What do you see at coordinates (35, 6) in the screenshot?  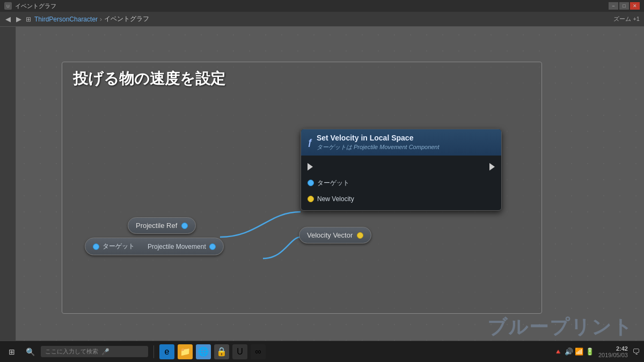 I see `titlebar-title: イベントグラフ` at bounding box center [35, 6].